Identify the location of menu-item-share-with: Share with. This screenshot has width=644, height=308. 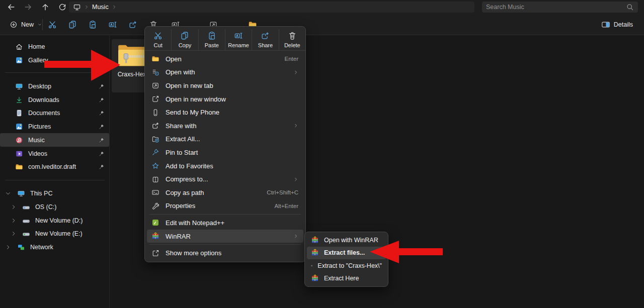
(225, 126).